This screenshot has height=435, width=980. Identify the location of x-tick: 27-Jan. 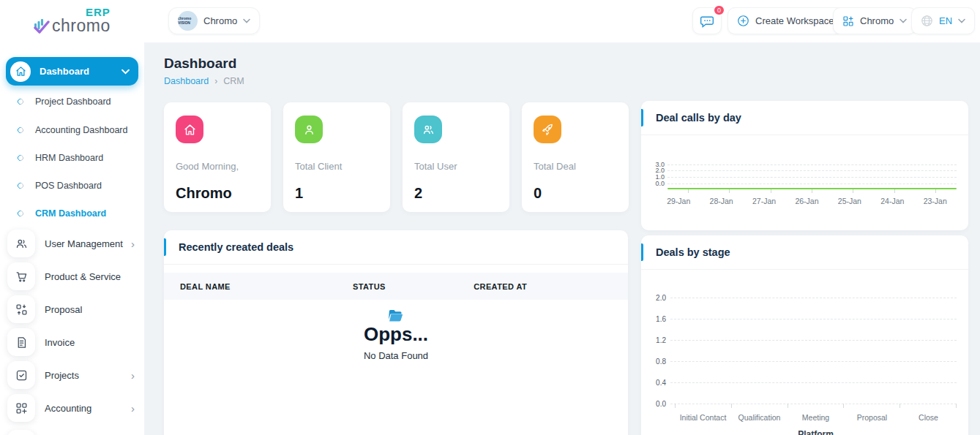
(764, 201).